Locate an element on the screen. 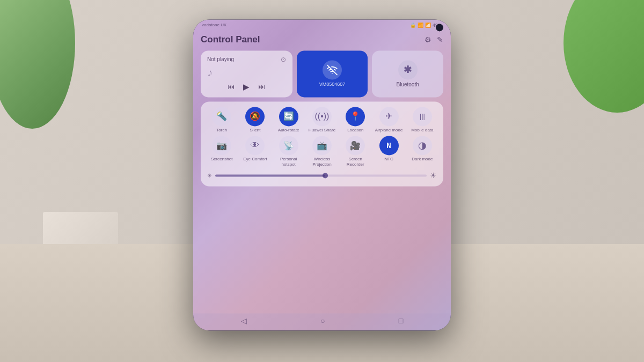 The image size is (644, 362). nfc-icon: N is located at coordinates (389, 145).